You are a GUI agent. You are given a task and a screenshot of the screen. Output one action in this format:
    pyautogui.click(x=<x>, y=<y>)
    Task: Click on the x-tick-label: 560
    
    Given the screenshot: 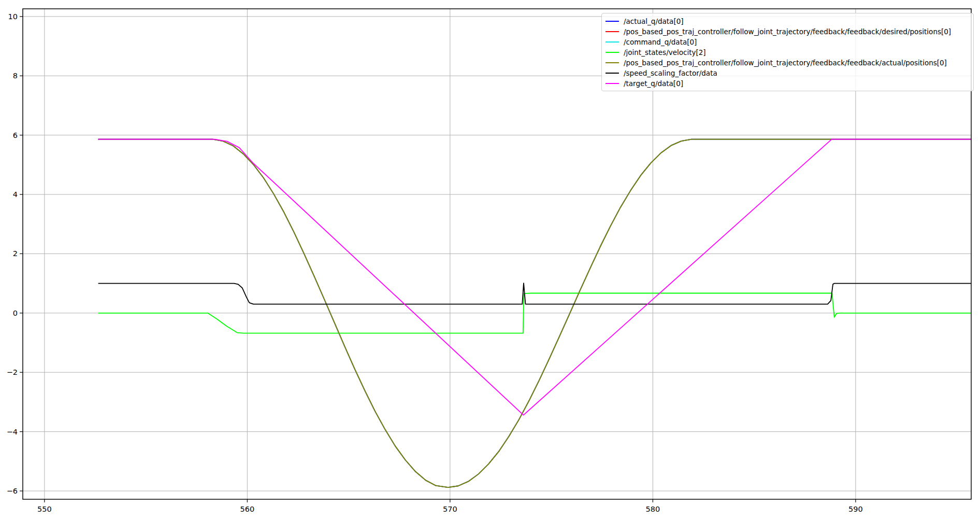 What is the action you would take?
    pyautogui.click(x=248, y=509)
    